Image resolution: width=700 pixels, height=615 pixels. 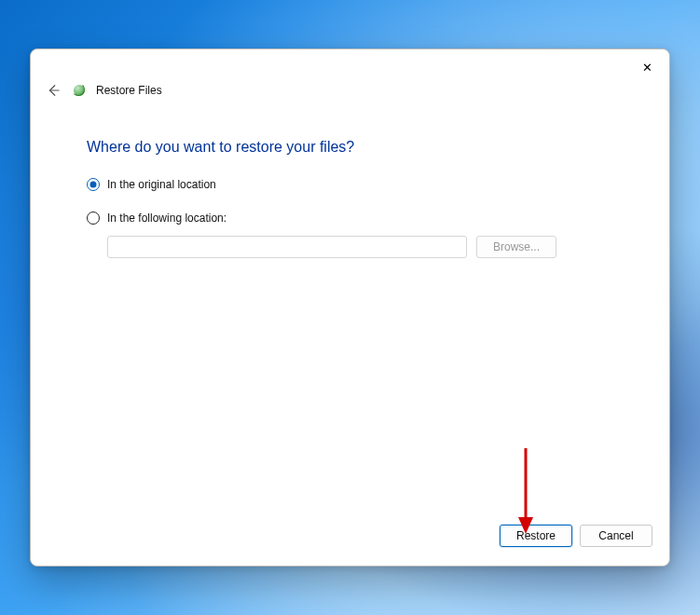 What do you see at coordinates (350, 147) in the screenshot?
I see `content-heading: Where do you want to restore your files?` at bounding box center [350, 147].